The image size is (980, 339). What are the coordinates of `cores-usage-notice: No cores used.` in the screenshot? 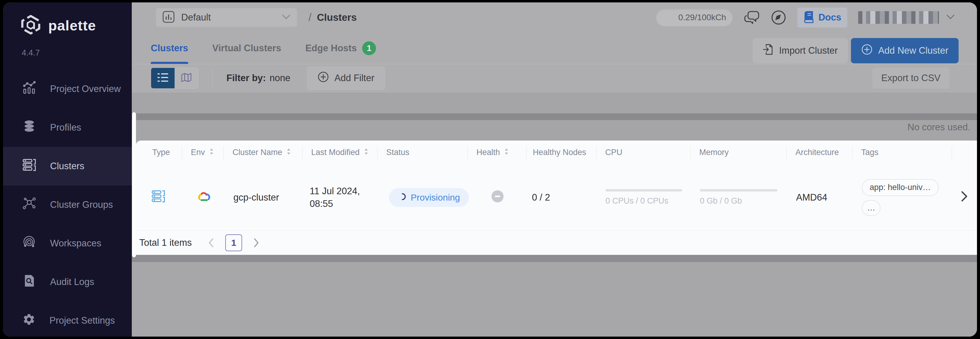 It's located at (939, 127).